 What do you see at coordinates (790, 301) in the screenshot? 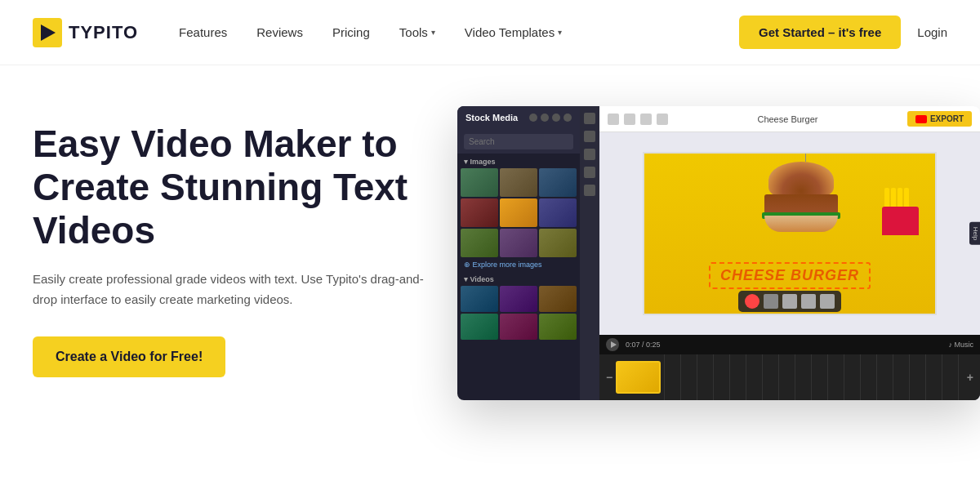
I see `canvas-floating-toolbar` at bounding box center [790, 301].